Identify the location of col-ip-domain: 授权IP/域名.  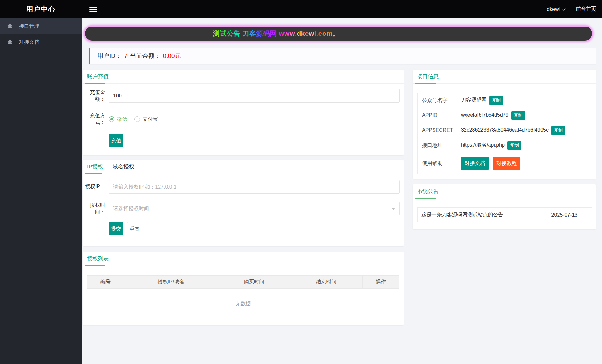
(171, 282).